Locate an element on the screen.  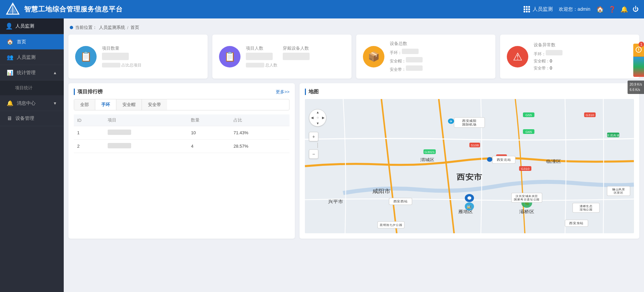
tab-bracelet: 手环 is located at coordinates (106, 105).